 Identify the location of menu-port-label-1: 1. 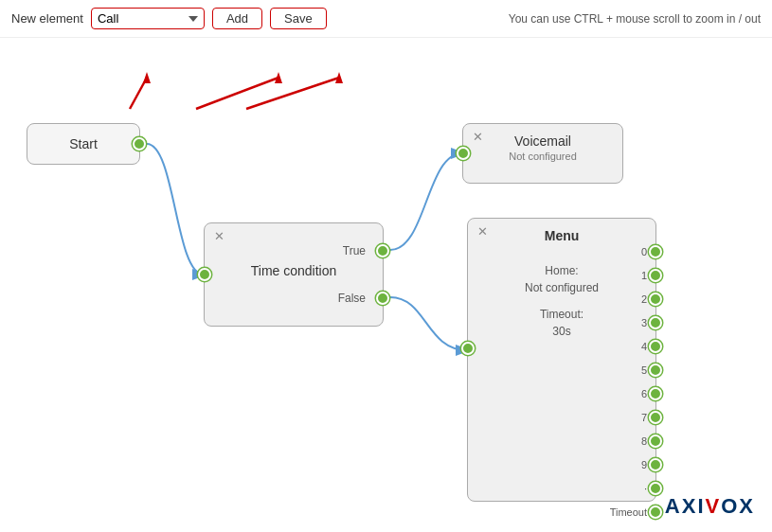
(644, 275).